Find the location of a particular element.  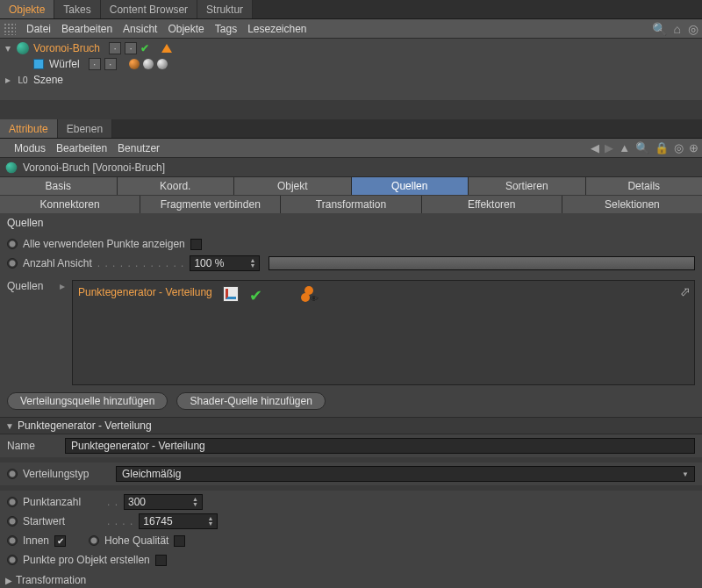

name-value: Punktegenerator - Verteilung is located at coordinates (139, 446).